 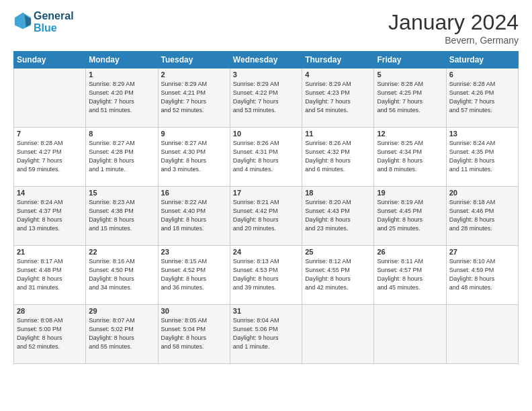 I want to click on calendar-cell: 10Sunrise: 8:26 AMSunset: 4:31 PMDayligh…, so click(x=266, y=157).